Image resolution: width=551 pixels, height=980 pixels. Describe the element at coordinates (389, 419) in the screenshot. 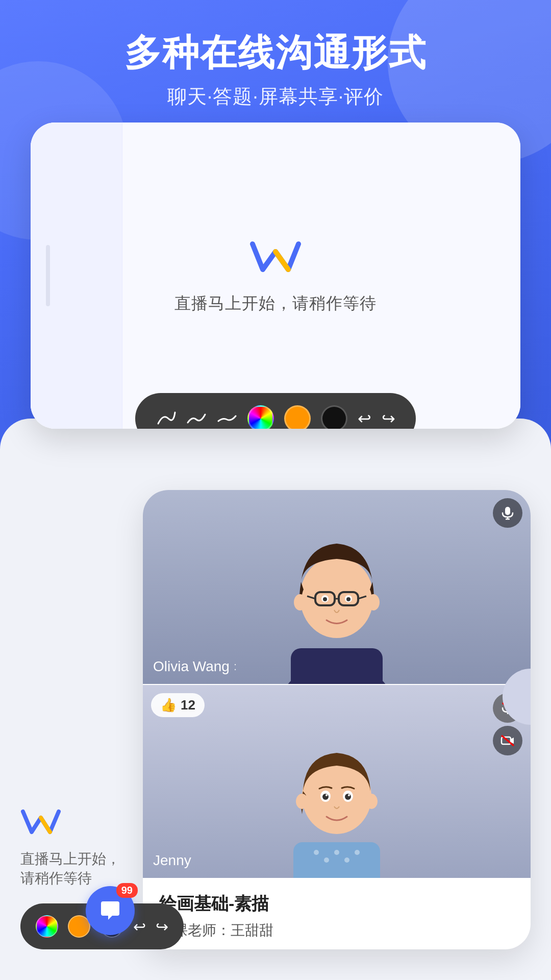

I see `redo-button: ↪` at that location.